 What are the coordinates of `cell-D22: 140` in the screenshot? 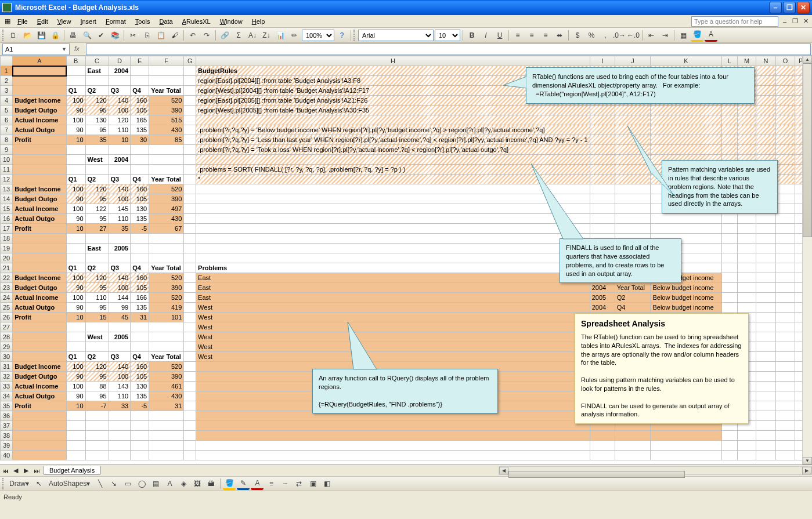 It's located at (120, 278).